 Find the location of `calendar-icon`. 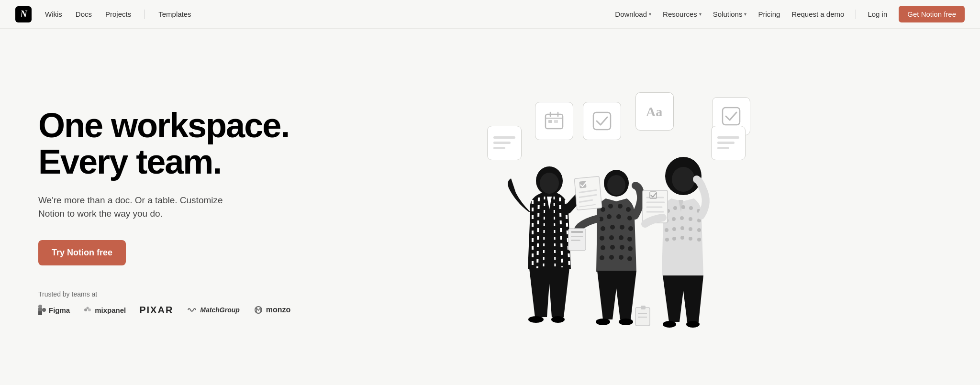

calendar-icon is located at coordinates (554, 121).